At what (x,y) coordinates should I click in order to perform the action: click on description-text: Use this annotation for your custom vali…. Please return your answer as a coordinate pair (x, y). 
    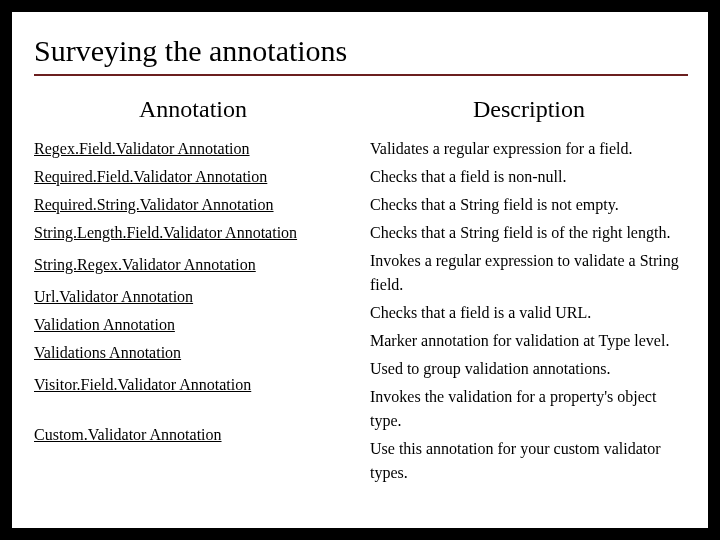
    Looking at the image, I should click on (529, 461).